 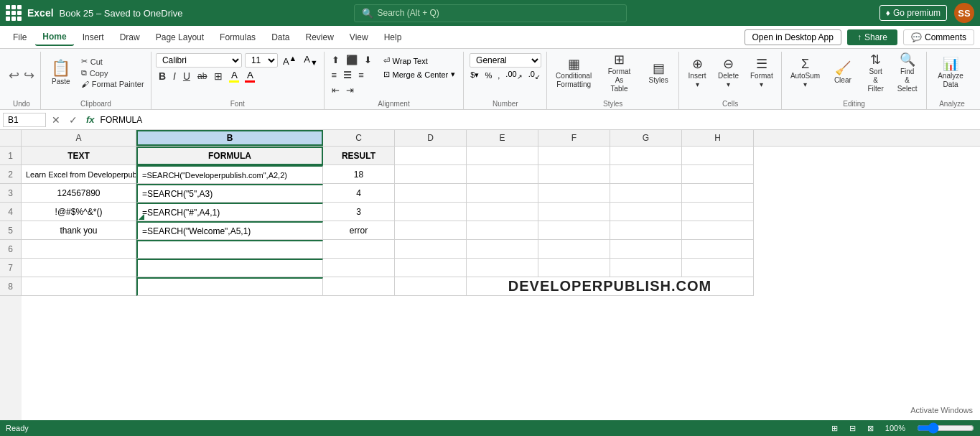 I want to click on cell-d3, so click(x=431, y=193).